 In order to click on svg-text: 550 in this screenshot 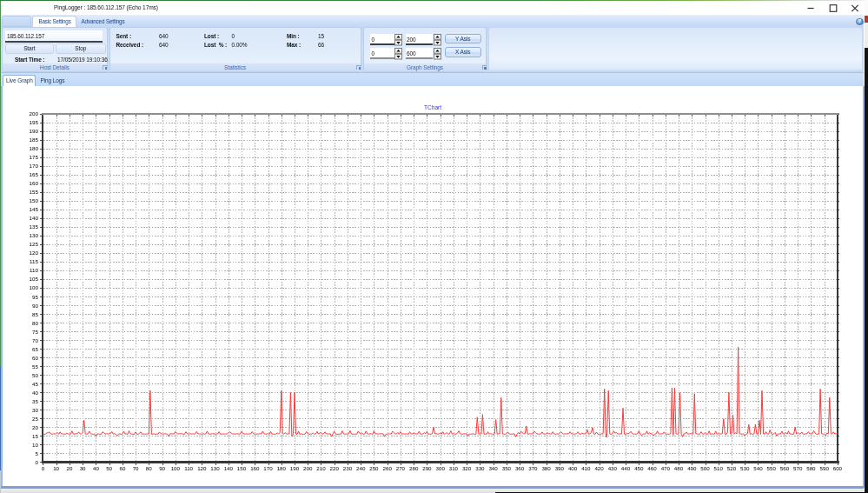, I will do `click(772, 468)`.